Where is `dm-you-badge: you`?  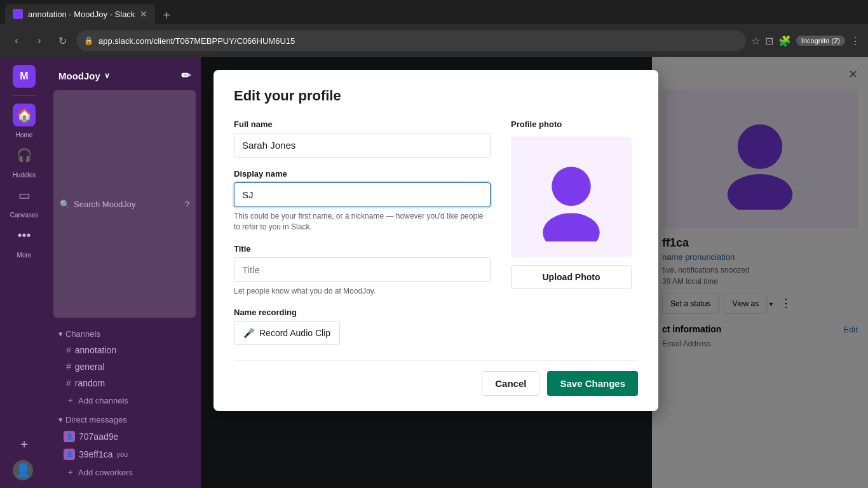
dm-you-badge: you is located at coordinates (122, 454).